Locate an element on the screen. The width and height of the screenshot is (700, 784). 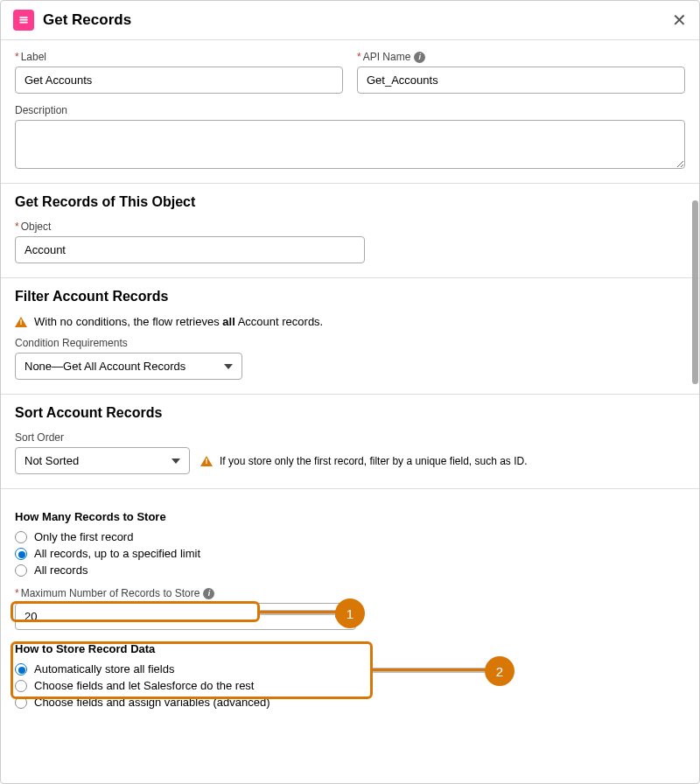
radio-label: Only the first record is located at coordinates (84, 537).